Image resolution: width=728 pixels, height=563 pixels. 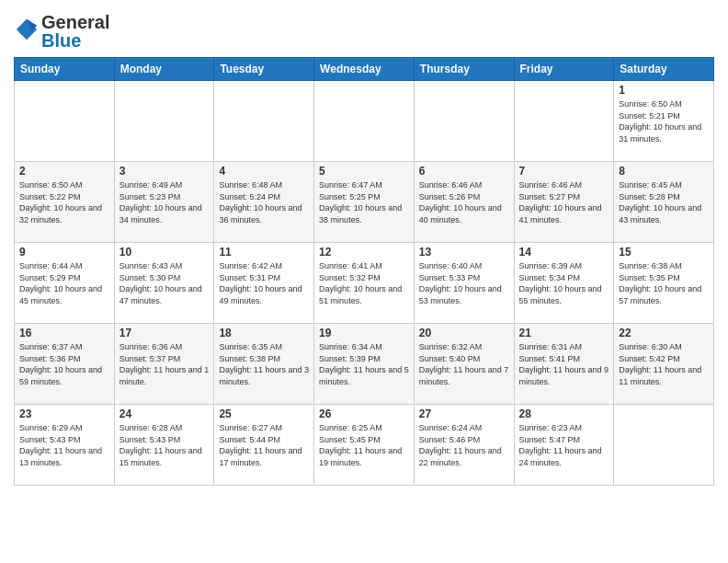 What do you see at coordinates (664, 121) in the screenshot?
I see `day-cell: 1Sunrise: 6:50 AM Sunset: 5:21 PM Daylig…` at bounding box center [664, 121].